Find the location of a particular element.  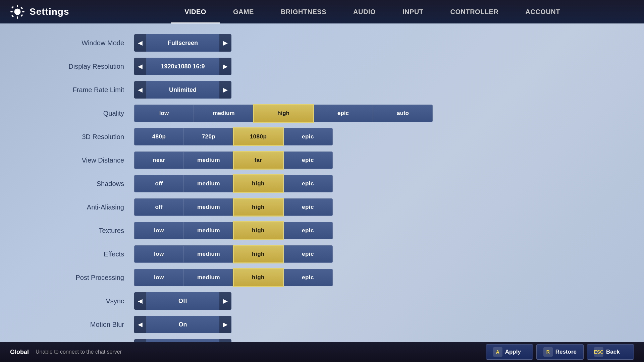

frame-rate-limit-next: ▶ is located at coordinates (225, 90).